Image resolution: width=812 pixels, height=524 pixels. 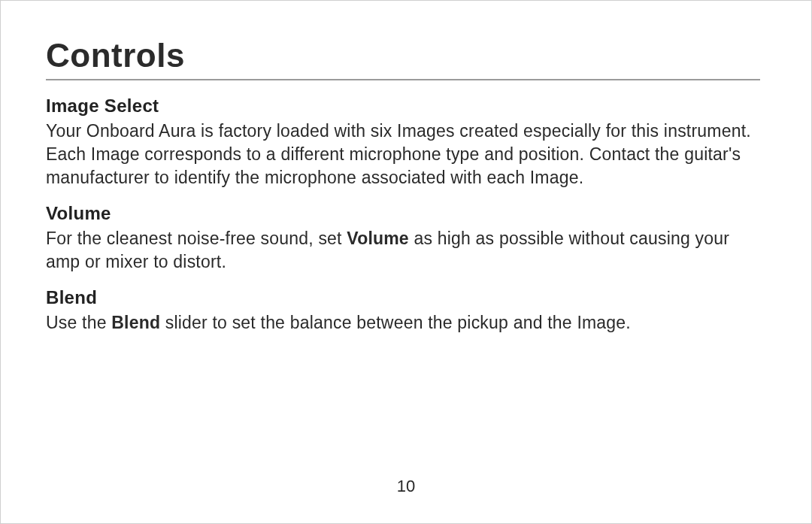 I want to click on page-title: Controls, so click(x=403, y=56).